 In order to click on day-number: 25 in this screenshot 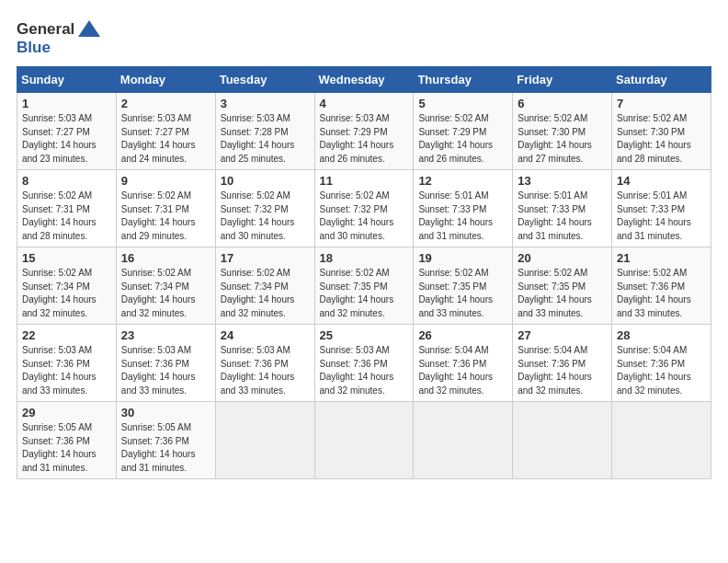, I will do `click(364, 335)`.